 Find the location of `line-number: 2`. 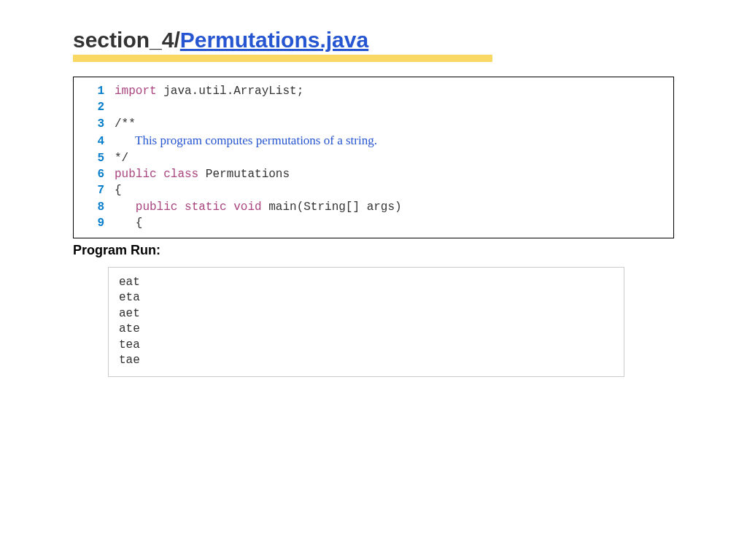

line-number: 2 is located at coordinates (94, 107).